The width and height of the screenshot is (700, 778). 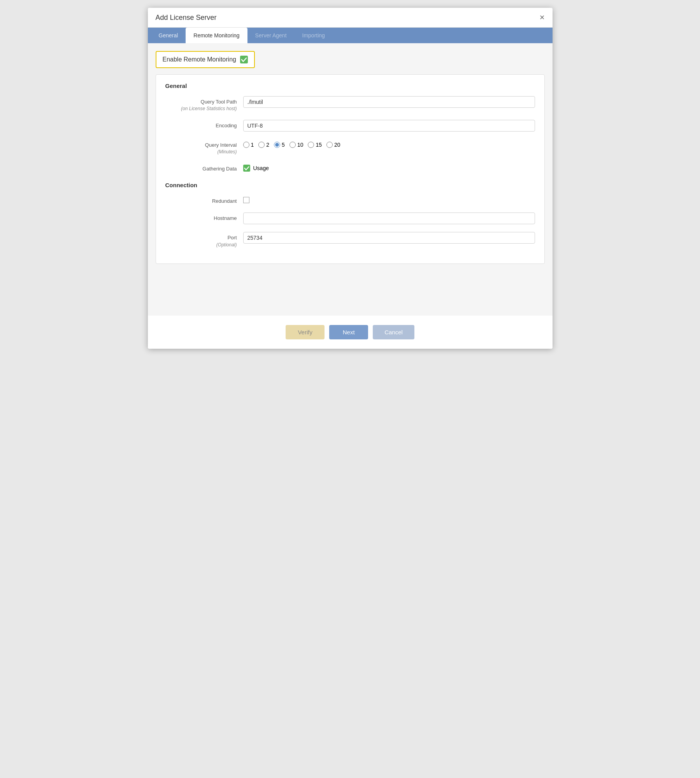 What do you see at coordinates (205, 60) in the screenshot?
I see `enable-remote-monitoring-section: Enable Remote Monitoring` at bounding box center [205, 60].